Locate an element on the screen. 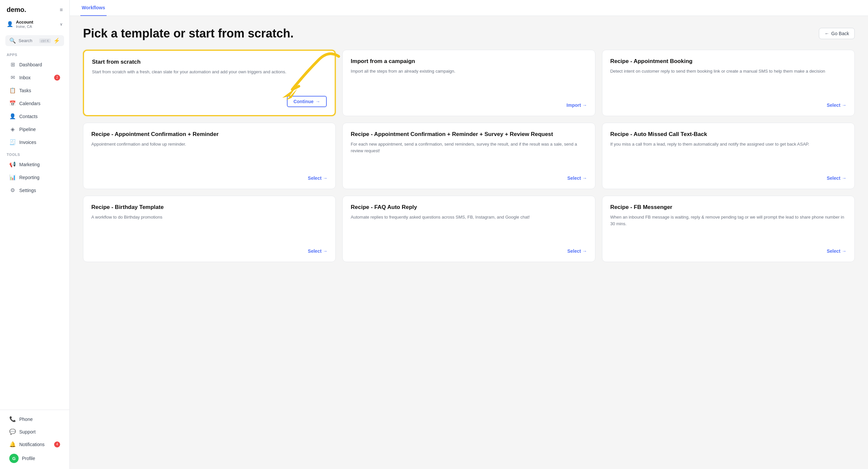  continue-button: Continue → is located at coordinates (307, 102).